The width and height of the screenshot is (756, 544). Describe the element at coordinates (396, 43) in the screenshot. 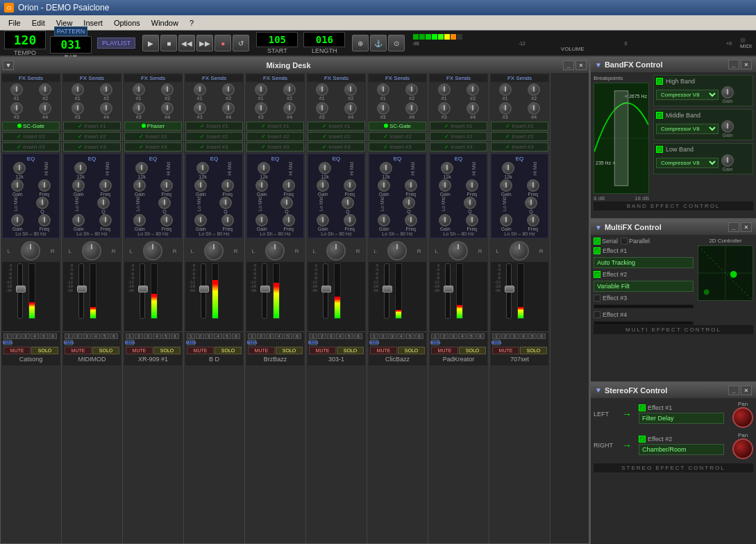

I see `sync-button: ⊙` at that location.